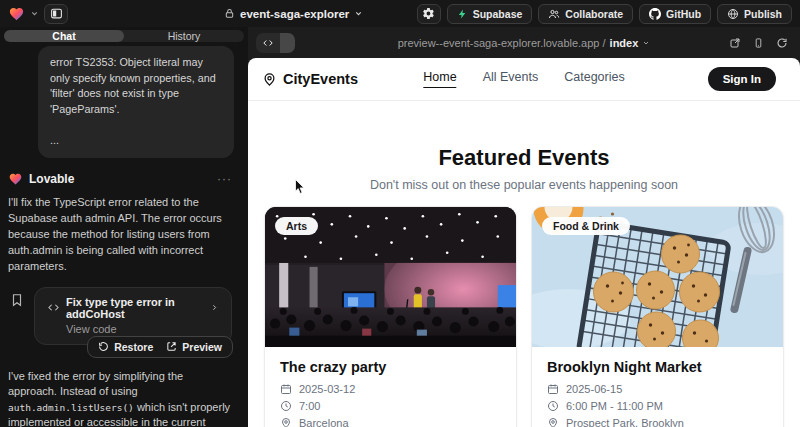  Describe the element at coordinates (126, 347) in the screenshot. I see `restore-button: Restore` at that location.